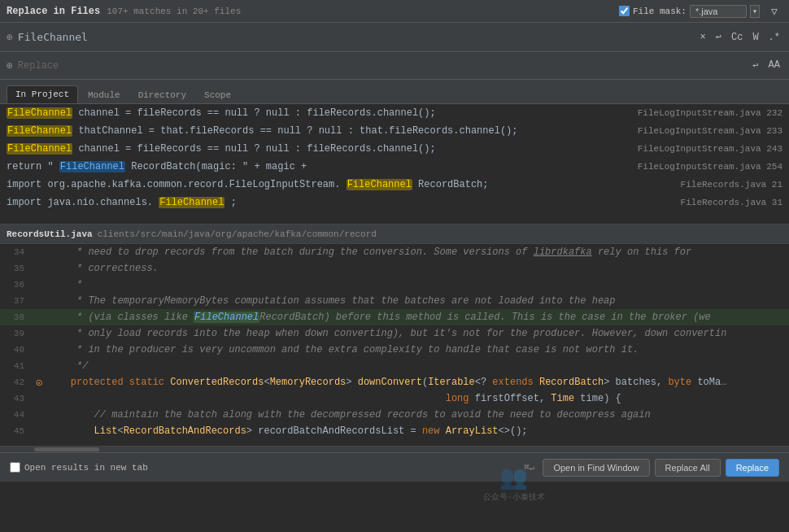  I want to click on code-preview-header: RecordsUtil.java clients/src/main/java/o…, so click(394, 234).